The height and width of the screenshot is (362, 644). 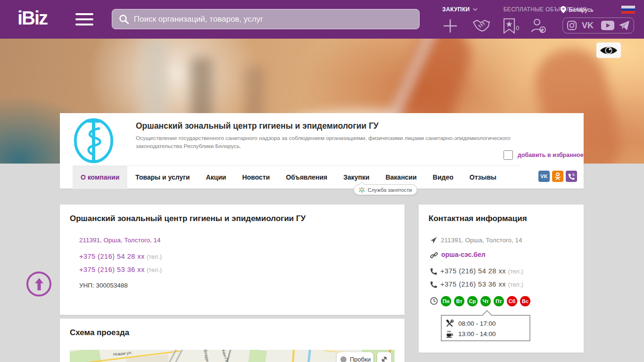 I want to click on vk-social-icon: VK, so click(x=544, y=176).